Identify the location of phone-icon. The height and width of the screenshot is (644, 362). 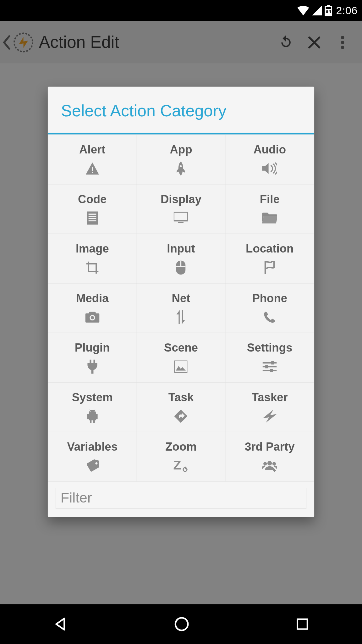
(270, 317).